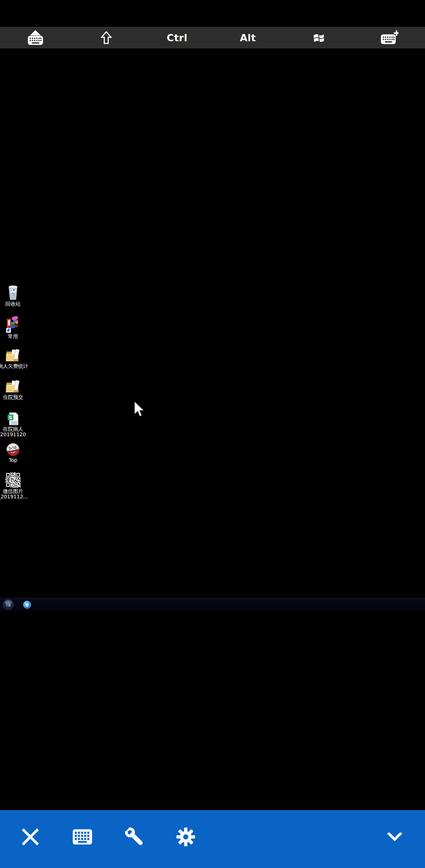  Describe the element at coordinates (395, 837) in the screenshot. I see `chevron-down-icon` at that location.